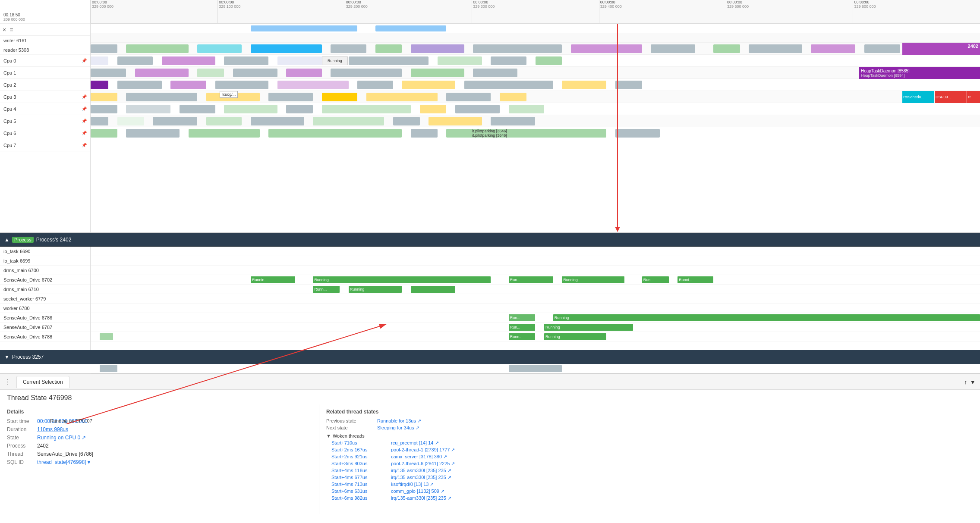 The height and width of the screenshot is (523, 980). Describe the element at coordinates (421, 498) in the screenshot. I see `woken-thread-8: irq/135-asm330l [235] 235 ↗` at that location.